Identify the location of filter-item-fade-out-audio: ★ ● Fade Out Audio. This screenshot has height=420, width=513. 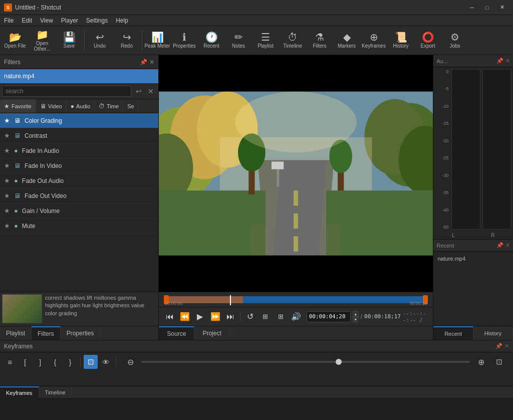
(79, 181).